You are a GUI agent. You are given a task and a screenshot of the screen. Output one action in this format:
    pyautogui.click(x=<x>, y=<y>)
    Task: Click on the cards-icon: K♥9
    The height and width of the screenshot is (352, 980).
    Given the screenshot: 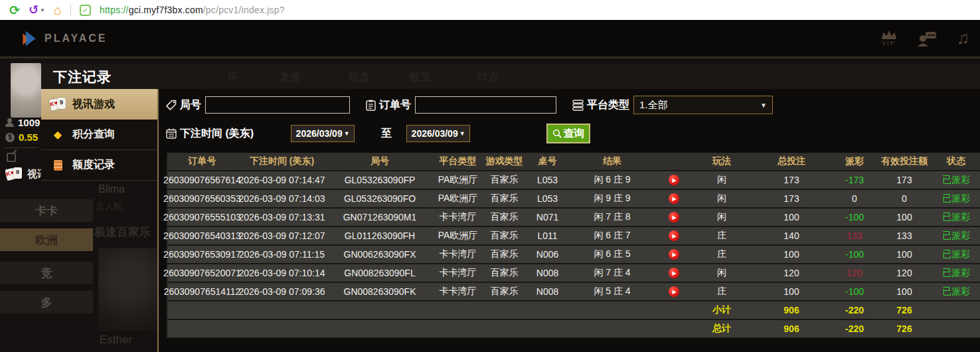 What is the action you would take?
    pyautogui.click(x=14, y=174)
    